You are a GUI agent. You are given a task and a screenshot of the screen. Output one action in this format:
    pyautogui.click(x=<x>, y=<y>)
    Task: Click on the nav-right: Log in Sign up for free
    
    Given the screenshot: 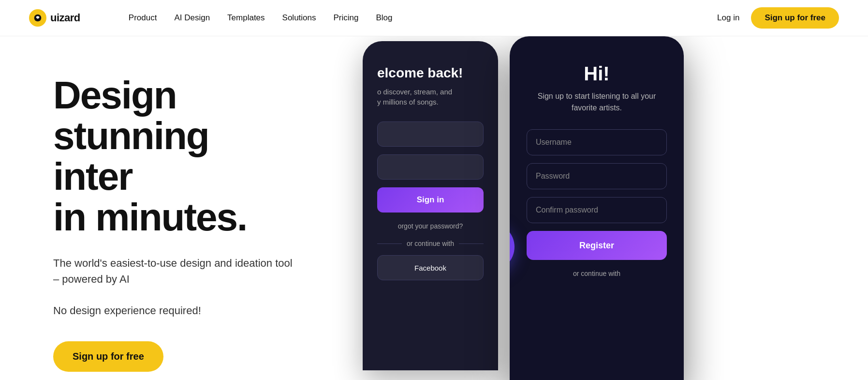 What is the action you would take?
    pyautogui.click(x=778, y=18)
    